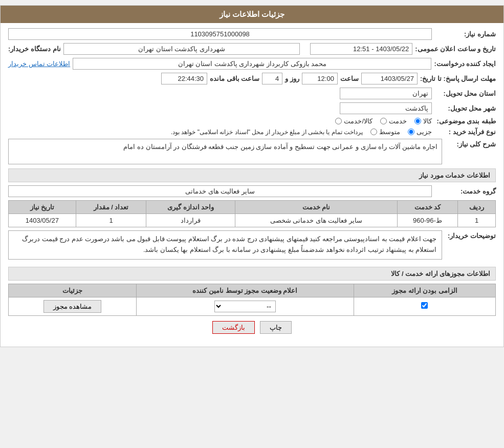 The height and width of the screenshot is (448, 504). I want to click on lic-aelam-select: --, so click(245, 306).